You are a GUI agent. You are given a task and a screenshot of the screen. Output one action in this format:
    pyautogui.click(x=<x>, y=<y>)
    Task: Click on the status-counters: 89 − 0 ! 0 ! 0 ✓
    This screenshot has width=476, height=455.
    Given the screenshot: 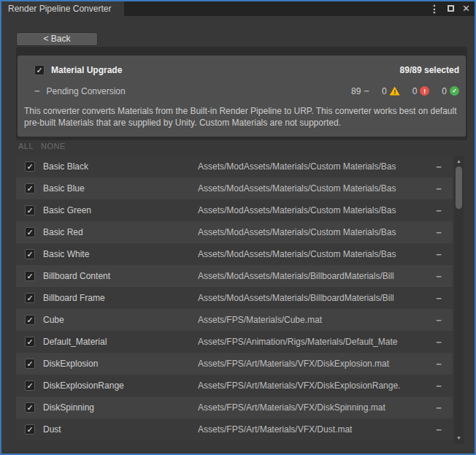 What is the action you would take?
    pyautogui.click(x=405, y=91)
    